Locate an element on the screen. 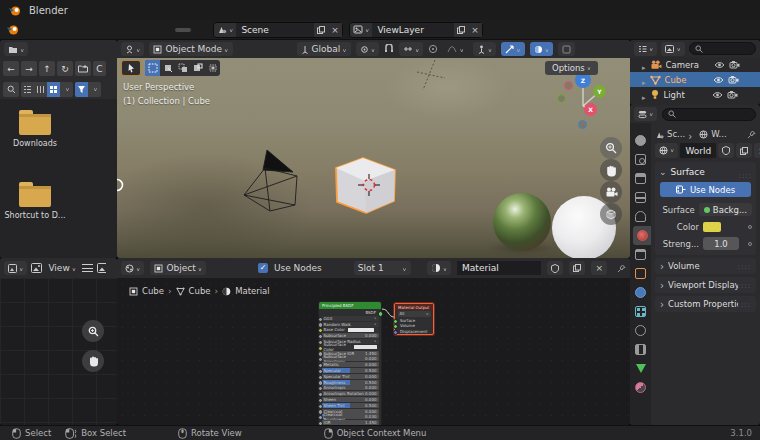 The height and width of the screenshot is (440, 760). copy-world-icon is located at coordinates (744, 150).